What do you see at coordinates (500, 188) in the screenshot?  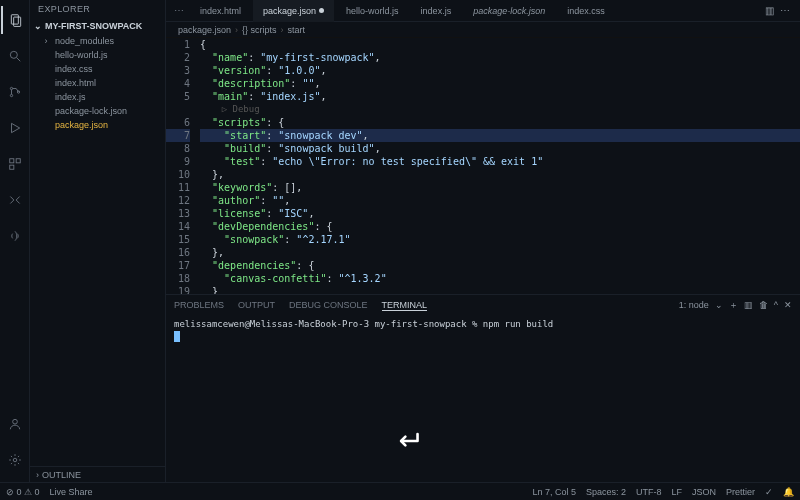 I see `code-line: "keywords": [],` at bounding box center [500, 188].